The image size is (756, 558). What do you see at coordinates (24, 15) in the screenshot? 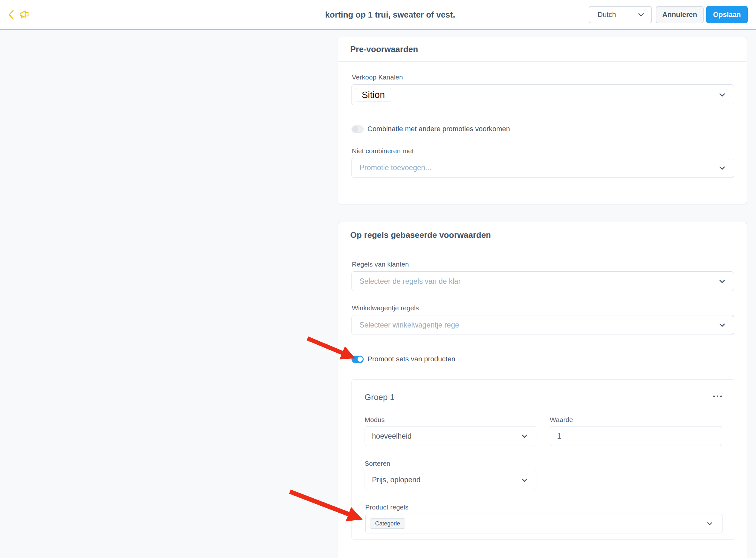
I see `megaphone-icon` at bounding box center [24, 15].